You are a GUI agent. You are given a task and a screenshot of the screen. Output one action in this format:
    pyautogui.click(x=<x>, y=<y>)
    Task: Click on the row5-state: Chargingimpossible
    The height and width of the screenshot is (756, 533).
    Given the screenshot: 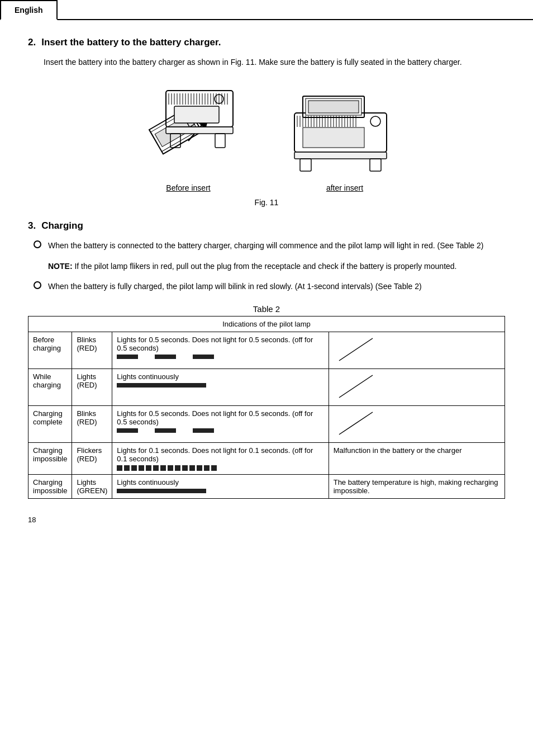 What is the action you would take?
    pyautogui.click(x=50, y=486)
    